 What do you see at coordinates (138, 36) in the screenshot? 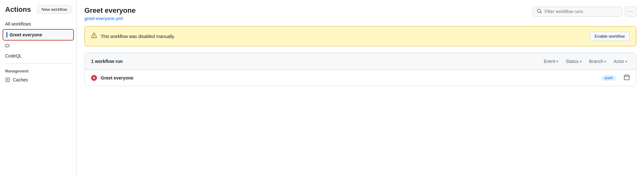
I see `warning-text: This workflow was disabled manually.` at bounding box center [138, 36].